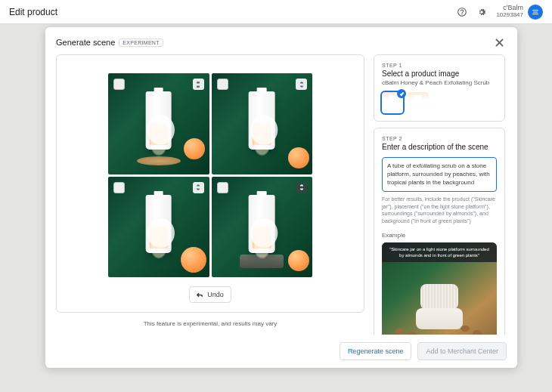  Describe the element at coordinates (439, 231) in the screenshot. I see `step-2-card: STEP 2 Enter a description of the scene …` at that location.